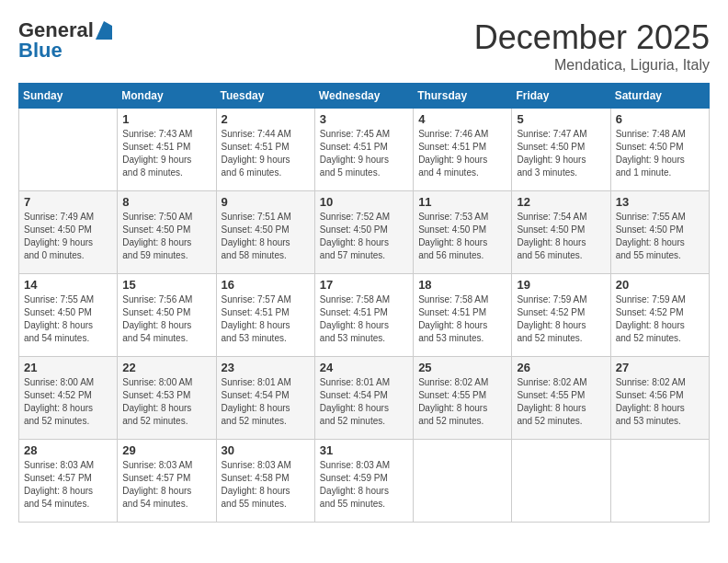  Describe the element at coordinates (561, 233) in the screenshot. I see `calendar-cell: 12Sunrise: 7:54 AM Sunset: 4:50 PM Dayli…` at that location.